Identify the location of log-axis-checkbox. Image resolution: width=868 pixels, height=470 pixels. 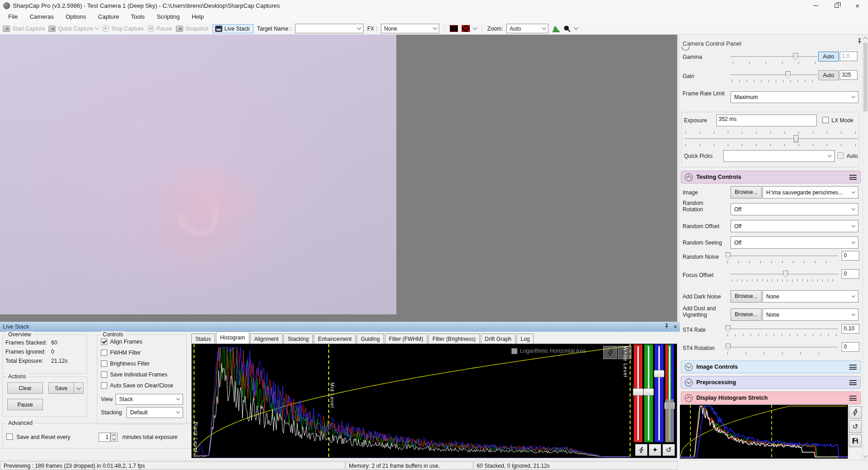
(514, 351).